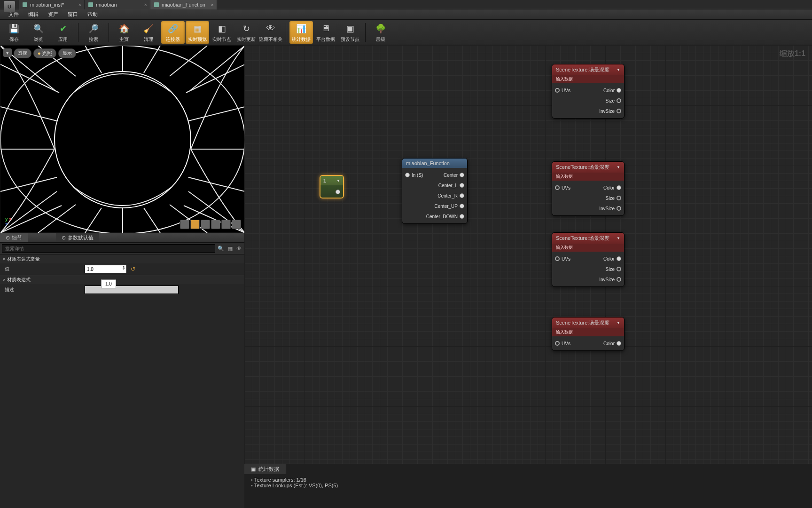 Image resolution: width=812 pixels, height=508 pixels. Describe the element at coordinates (45, 269) in the screenshot. I see `prop-label-value: 值` at that location.